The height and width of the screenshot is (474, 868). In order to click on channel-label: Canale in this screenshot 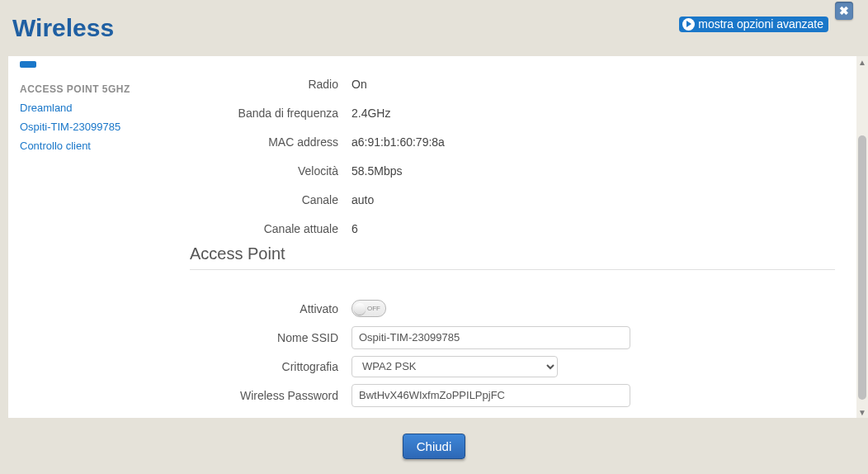, I will do `click(275, 200)`.